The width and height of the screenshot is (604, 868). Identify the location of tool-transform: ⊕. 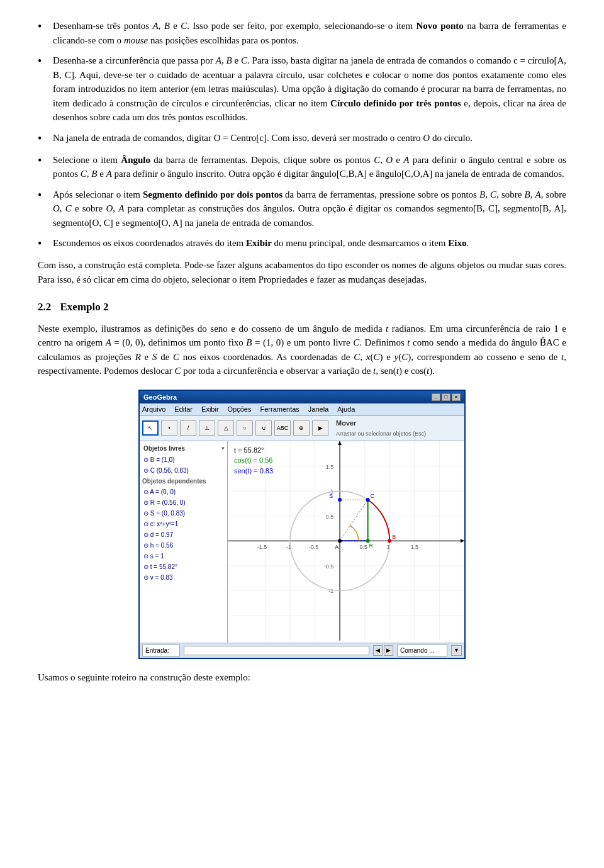
(301, 428).